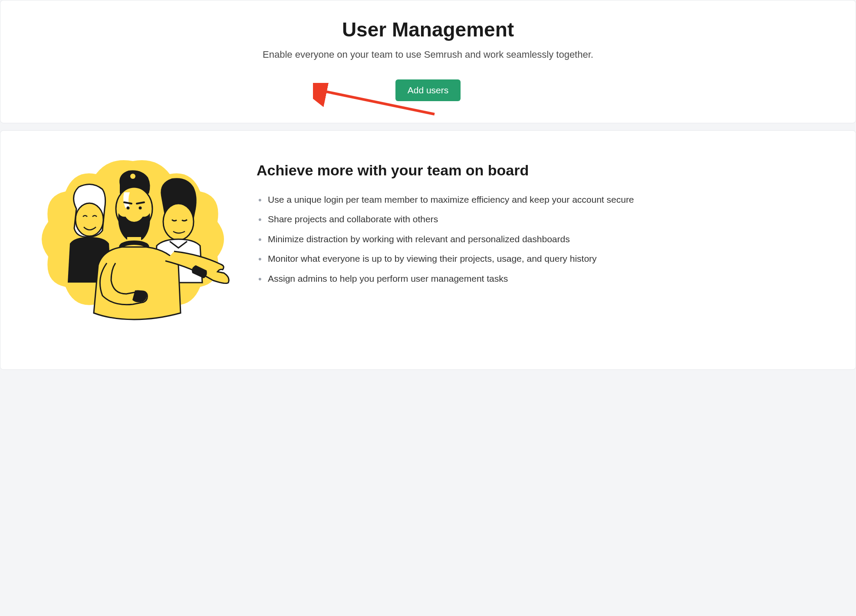 This screenshot has height=616, width=856. What do you see at coordinates (539, 279) in the screenshot?
I see `feature-item: Assign admins to help you perform user m…` at bounding box center [539, 279].